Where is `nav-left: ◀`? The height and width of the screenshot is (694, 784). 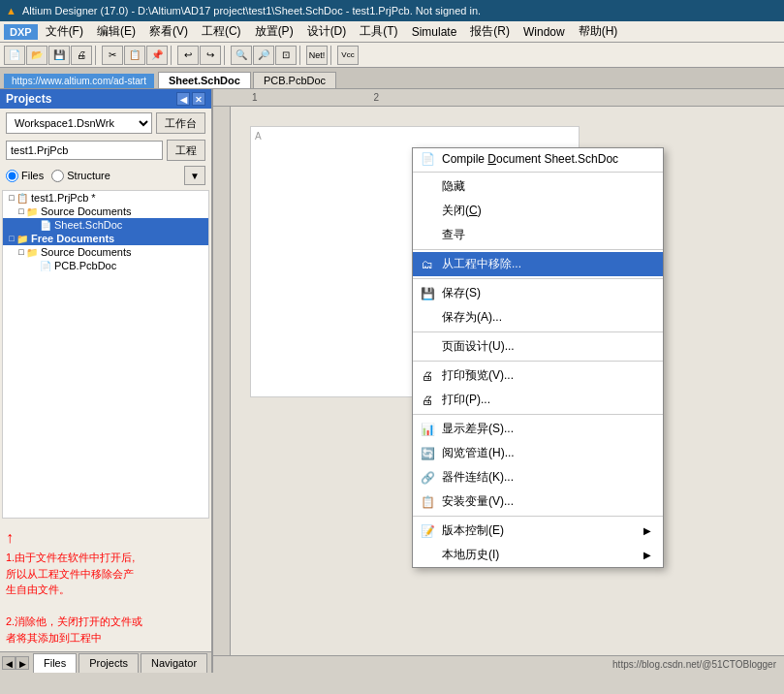 nav-left: ◀ is located at coordinates (9, 663).